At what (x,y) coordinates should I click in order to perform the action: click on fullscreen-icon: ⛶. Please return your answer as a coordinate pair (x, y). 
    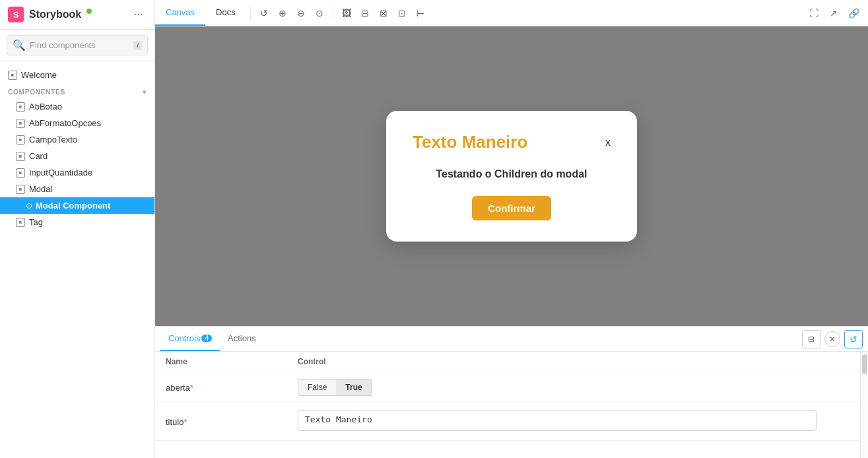
    Looking at the image, I should click on (814, 13).